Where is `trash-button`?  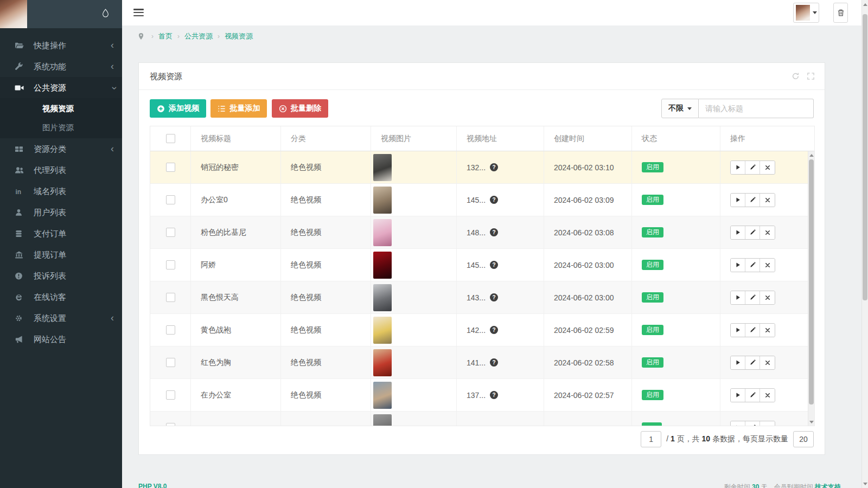 trash-button is located at coordinates (841, 13).